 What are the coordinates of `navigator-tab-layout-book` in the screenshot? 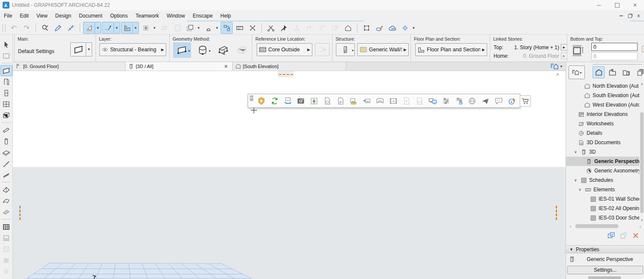 It's located at (626, 72).